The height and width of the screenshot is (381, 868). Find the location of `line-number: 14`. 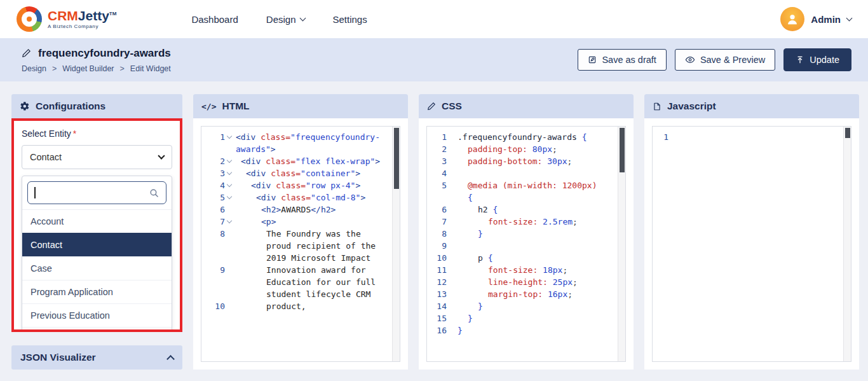

line-number: 14 is located at coordinates (442, 307).